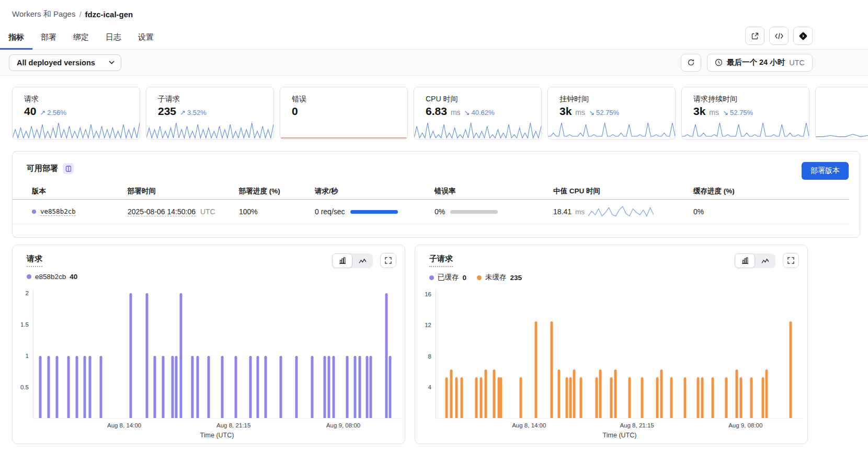 Image resolution: width=868 pixels, height=475 pixels. Describe the element at coordinates (343, 425) in the screenshot. I see `x-tick-label: Aug 9, 08:00` at that location.